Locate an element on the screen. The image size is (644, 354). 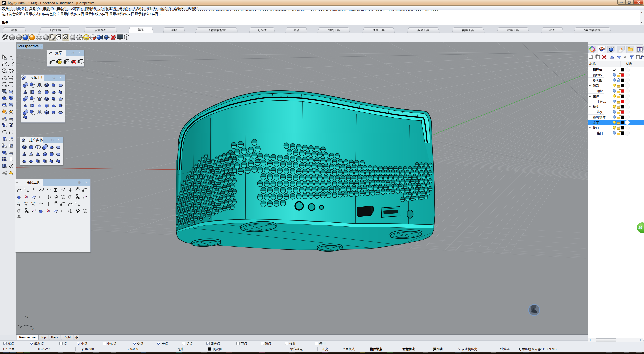
svg-text: z is located at coordinates (28, 317).